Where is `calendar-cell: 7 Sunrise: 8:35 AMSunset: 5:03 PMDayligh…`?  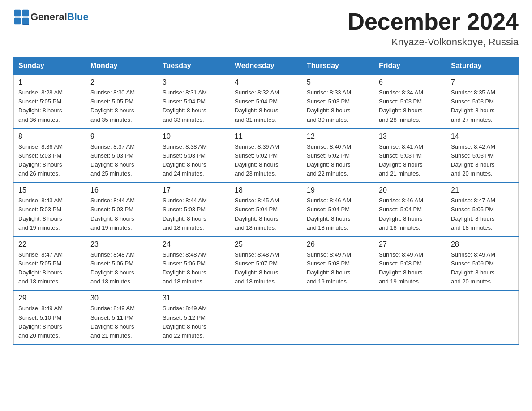
calendar-cell: 7 Sunrise: 8:35 AMSunset: 5:03 PMDayligh… is located at coordinates (483, 102).